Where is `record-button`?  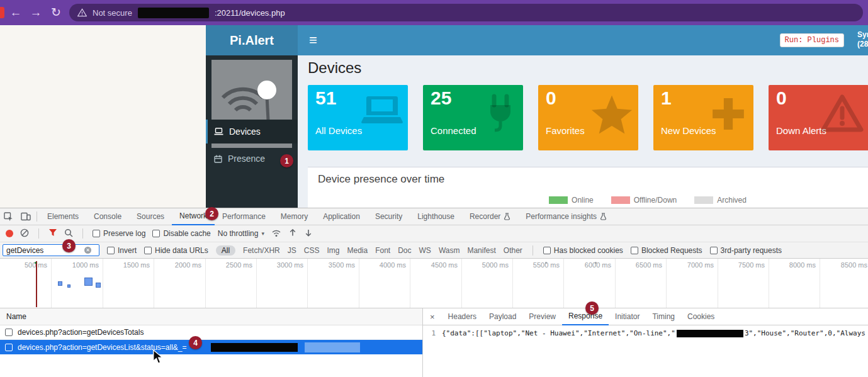
record-button is located at coordinates (9, 234).